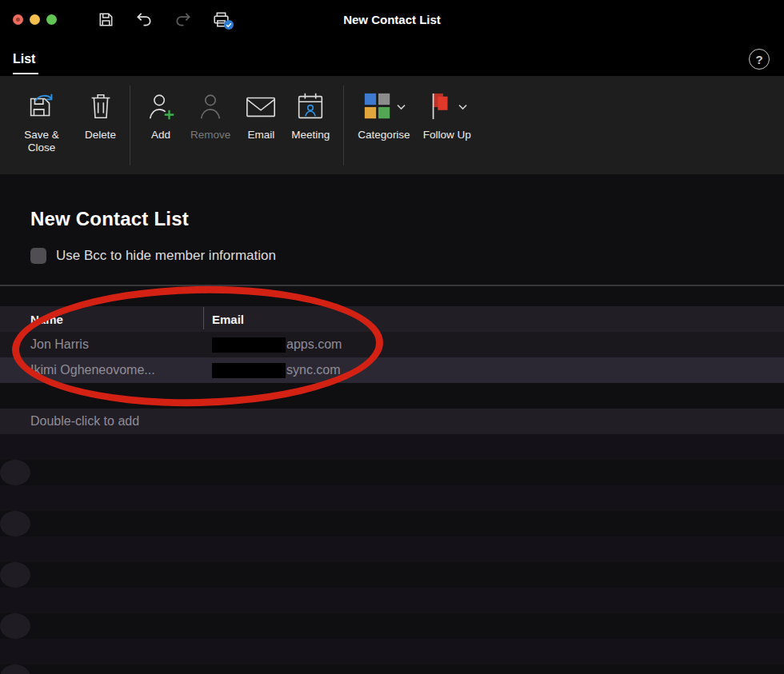  I want to click on categories-icon, so click(378, 106).